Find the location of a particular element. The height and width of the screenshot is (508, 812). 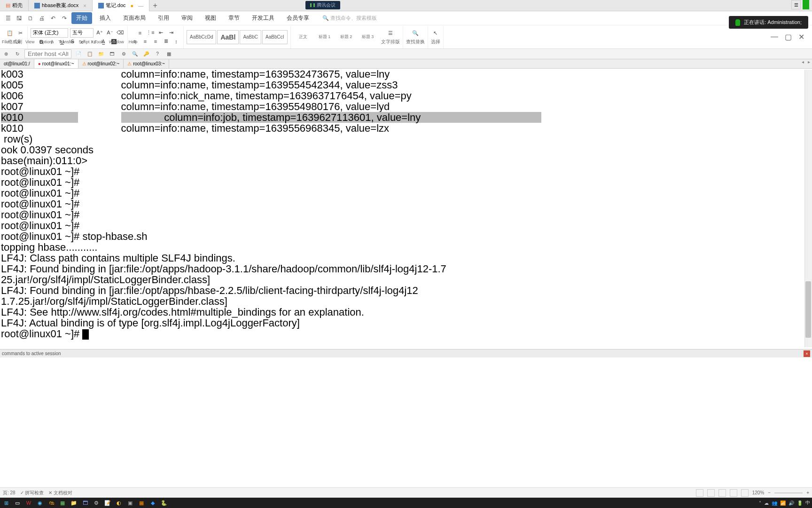

menu-icon: ☰ is located at coordinates (8, 18).